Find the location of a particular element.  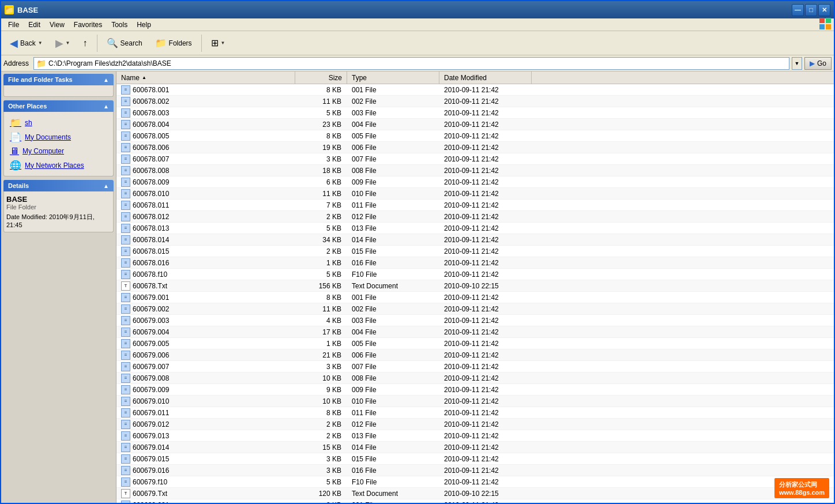

file-date: 2010-09-10 22:15 is located at coordinates (486, 494).